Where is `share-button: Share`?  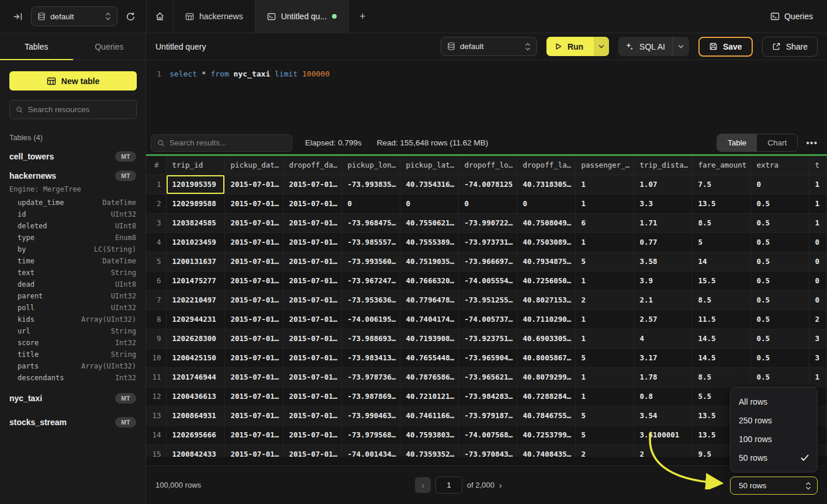 share-button: Share is located at coordinates (790, 47).